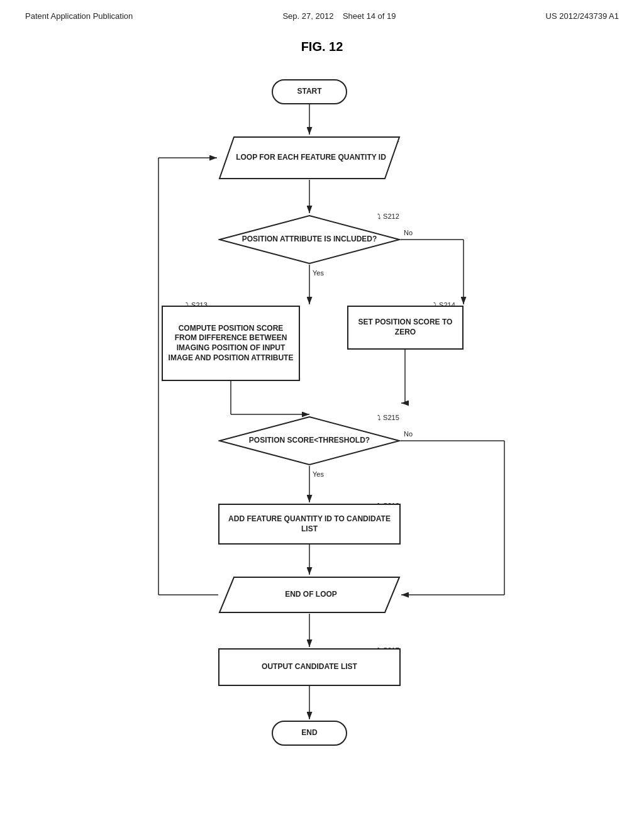  What do you see at coordinates (370, 16) in the screenshot?
I see `sheet-label: Sheet 14 of 19` at bounding box center [370, 16].